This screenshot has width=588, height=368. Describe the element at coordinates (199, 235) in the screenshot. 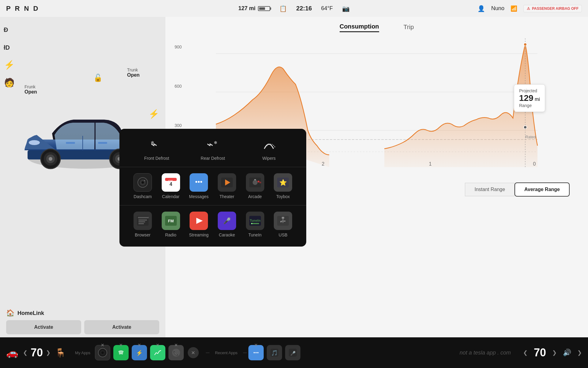

I see `streaming-label: Streaming` at that location.